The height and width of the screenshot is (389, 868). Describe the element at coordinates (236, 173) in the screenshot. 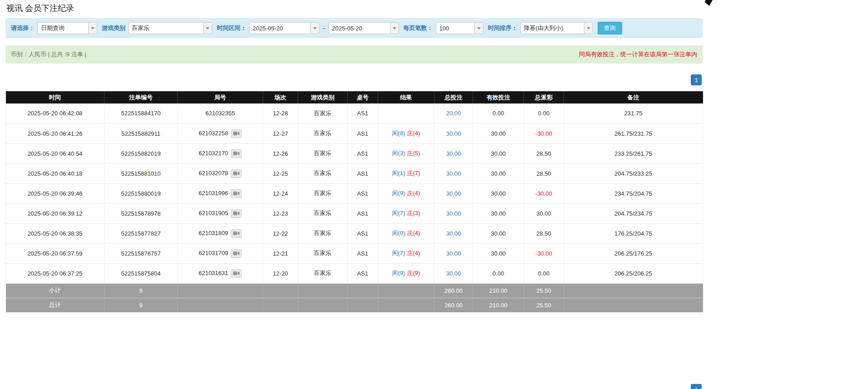

I see `camera-icon` at that location.